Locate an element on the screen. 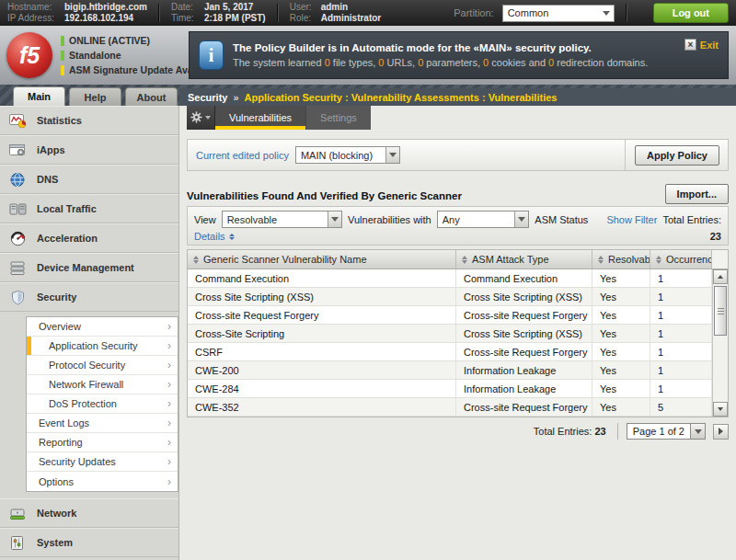 The image size is (736, 560). policy-builder-banner: The Policy Builder is in Automatic mode … is located at coordinates (458, 55).